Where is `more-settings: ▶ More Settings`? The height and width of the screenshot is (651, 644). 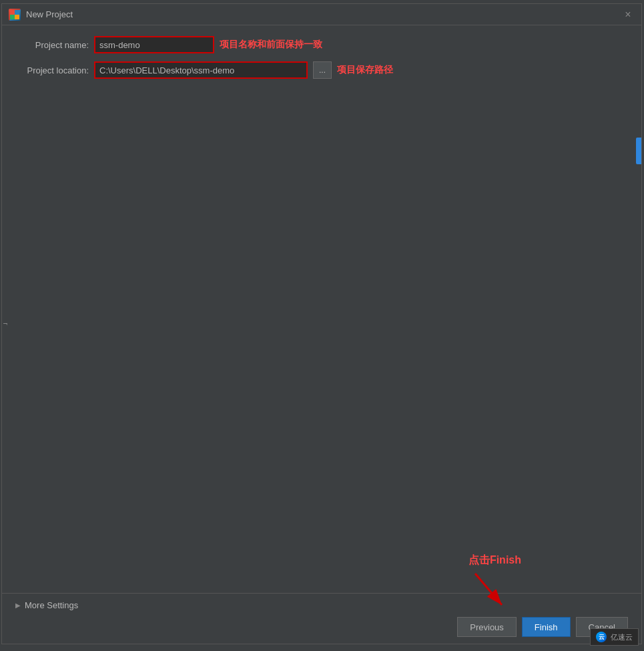
more-settings: ▶ More Settings is located at coordinates (322, 605).